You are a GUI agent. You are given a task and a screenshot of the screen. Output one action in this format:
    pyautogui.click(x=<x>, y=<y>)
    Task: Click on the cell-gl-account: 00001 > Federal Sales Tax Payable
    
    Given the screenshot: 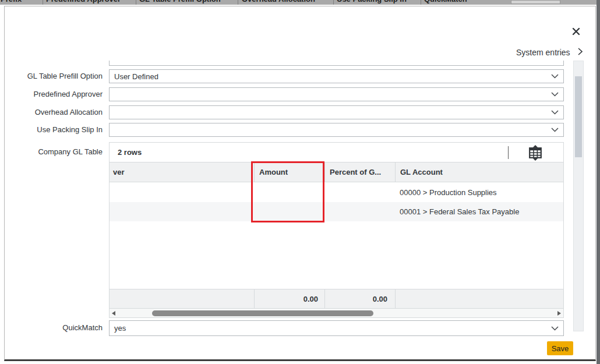 What is the action you would take?
    pyautogui.click(x=479, y=212)
    